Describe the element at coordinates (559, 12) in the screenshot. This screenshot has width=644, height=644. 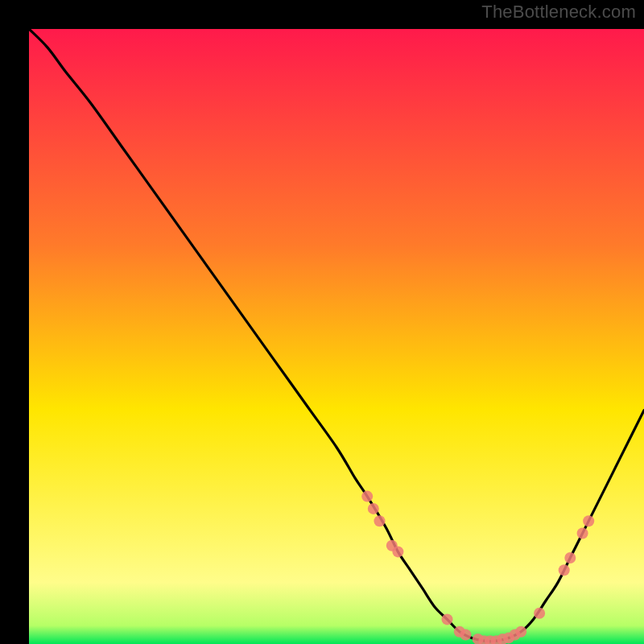
I see `watermark-text: TheBottleneck.com` at that location.